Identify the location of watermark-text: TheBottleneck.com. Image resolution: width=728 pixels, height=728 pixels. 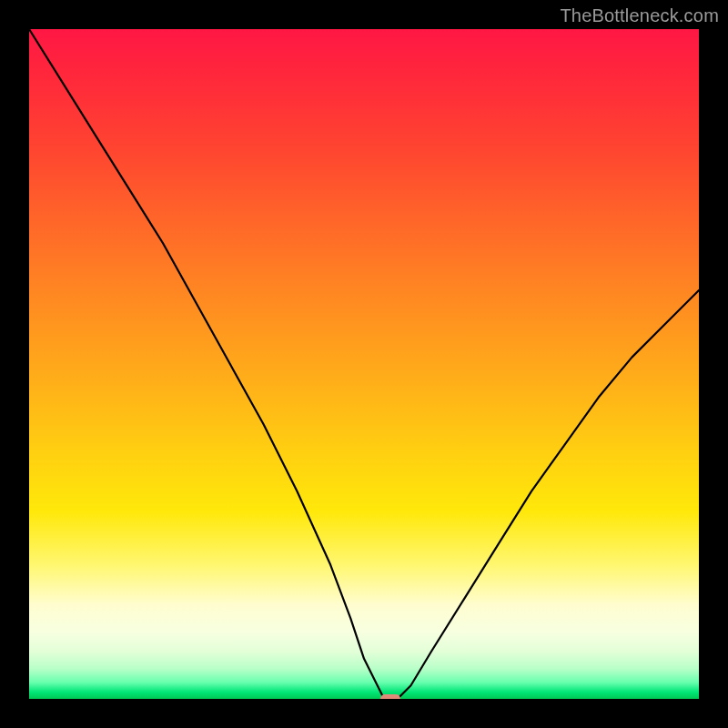
(639, 16).